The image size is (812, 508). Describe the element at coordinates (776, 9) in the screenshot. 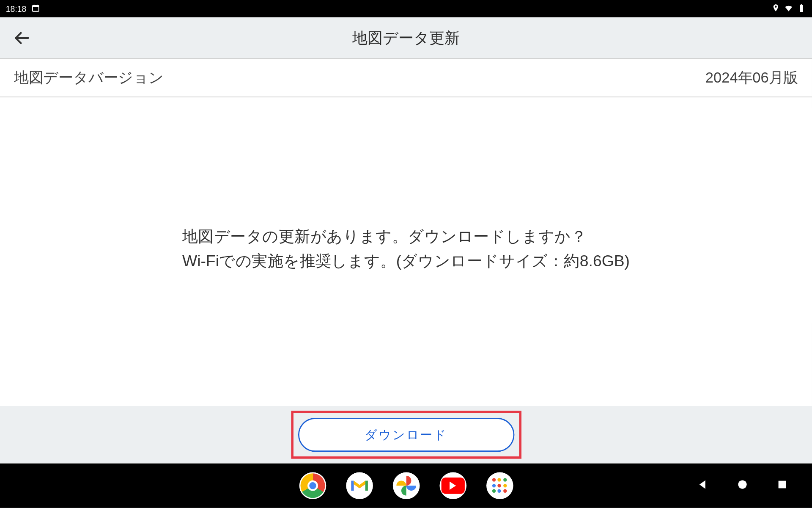

I see `location-icon` at that location.